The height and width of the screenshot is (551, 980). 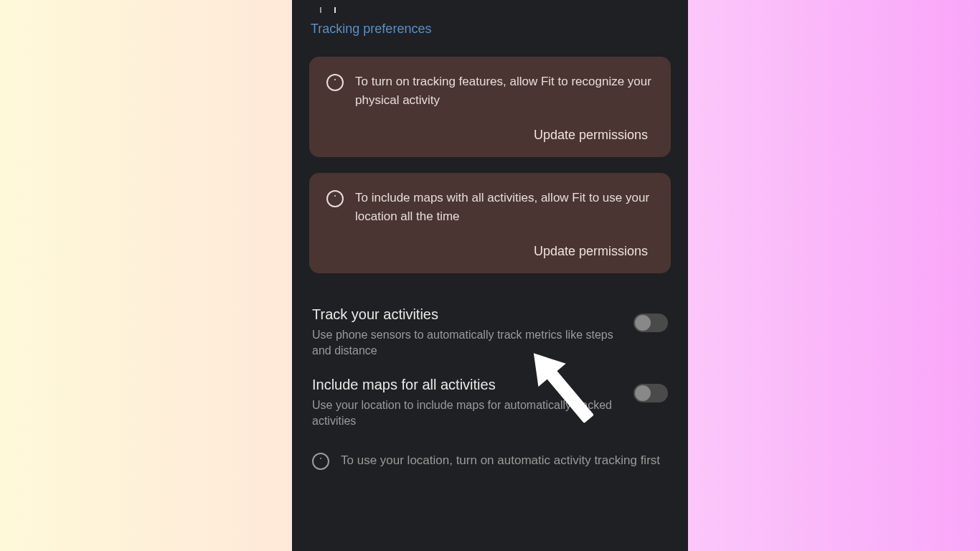 I want to click on card-content: To turn on tracking features, allow Fit …, so click(x=490, y=90).